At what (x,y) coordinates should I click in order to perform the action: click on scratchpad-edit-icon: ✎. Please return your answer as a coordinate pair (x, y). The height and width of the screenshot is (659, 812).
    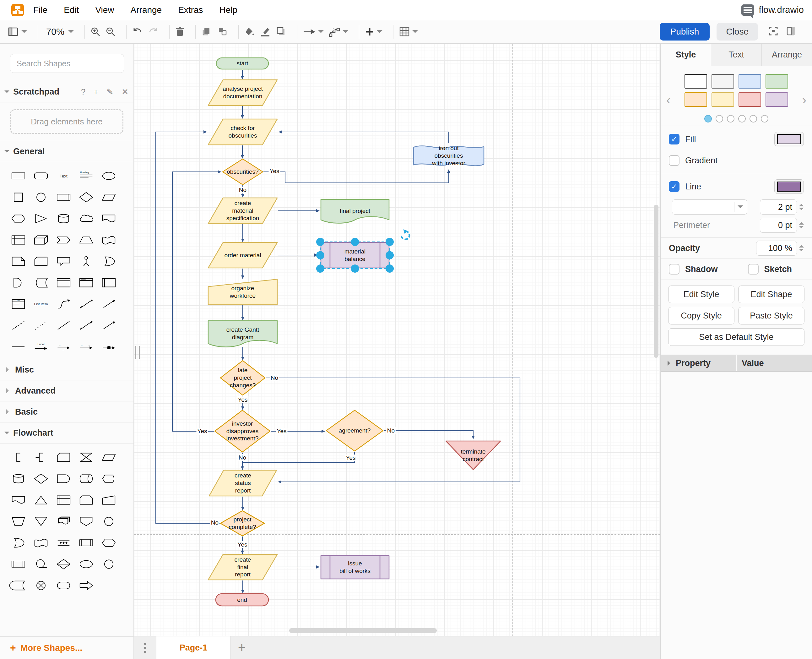
    Looking at the image, I should click on (110, 92).